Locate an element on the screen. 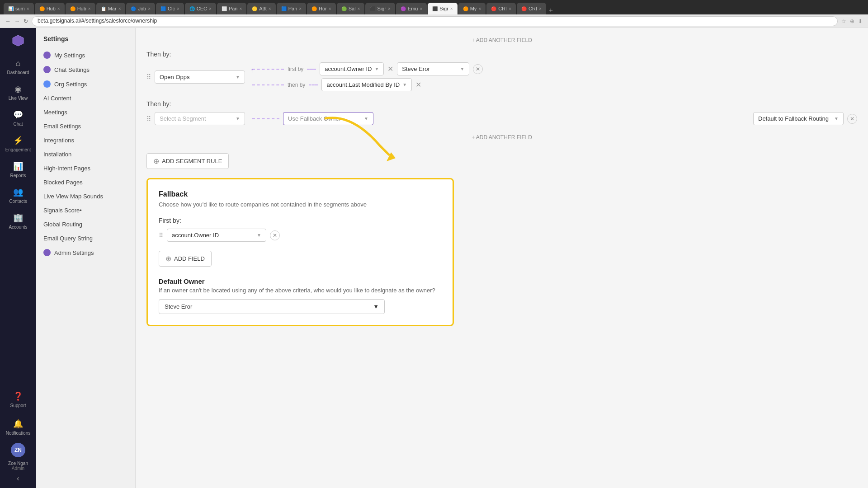 This screenshot has height=488, width=868. url-input: beta.getsignals.ai/#/settings/salesforce… is located at coordinates (435, 21).